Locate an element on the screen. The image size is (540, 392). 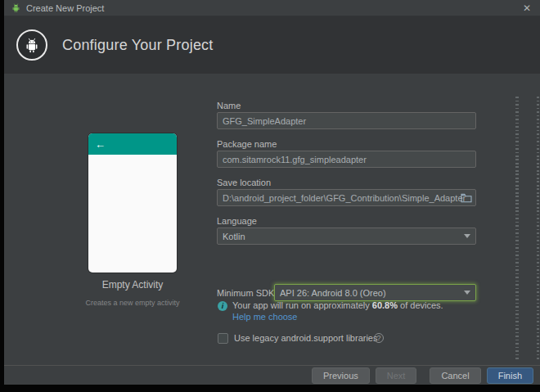
cancel-button: Cancel is located at coordinates (455, 376).